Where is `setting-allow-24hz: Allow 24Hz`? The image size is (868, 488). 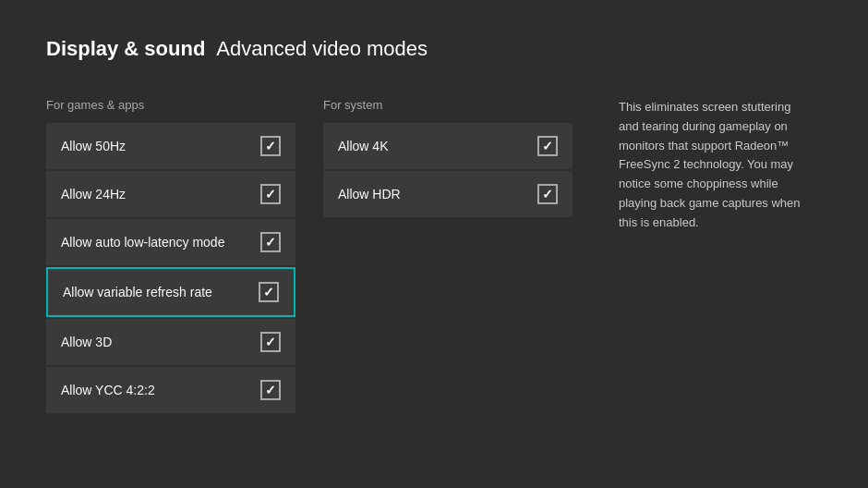
setting-allow-24hz: Allow 24Hz is located at coordinates (171, 194).